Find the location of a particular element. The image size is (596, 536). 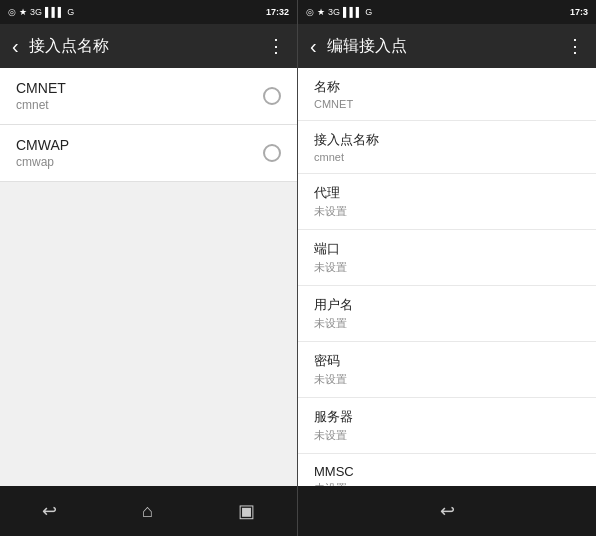

settings-item-7: MMSC未设置 is located at coordinates (447, 470).